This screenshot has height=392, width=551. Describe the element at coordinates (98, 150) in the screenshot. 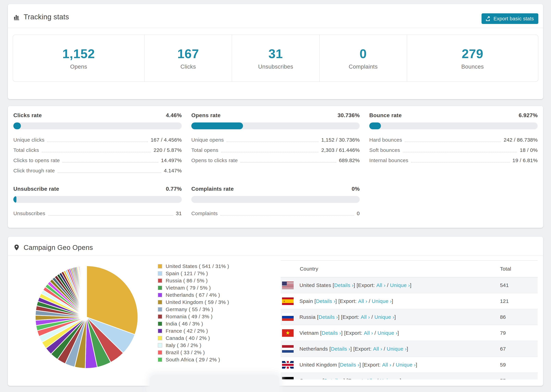

I see `rate-detail-row: Total clicks220 / 5.87%` at that location.